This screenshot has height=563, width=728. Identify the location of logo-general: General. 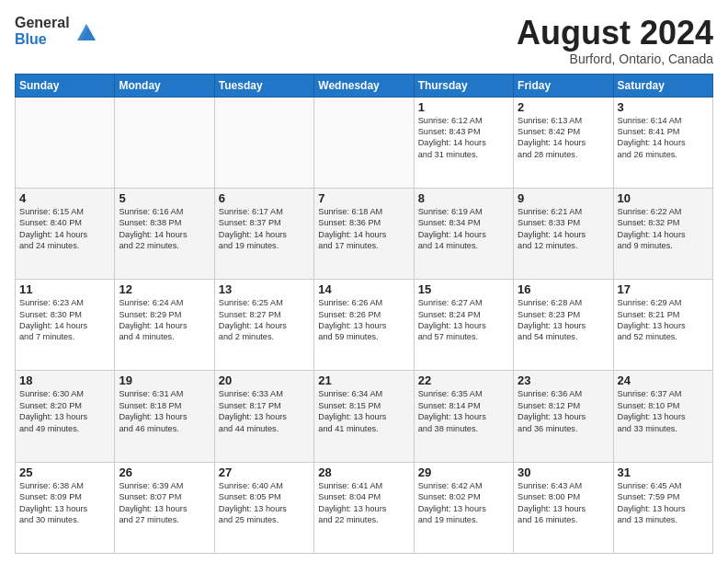
(42, 23).